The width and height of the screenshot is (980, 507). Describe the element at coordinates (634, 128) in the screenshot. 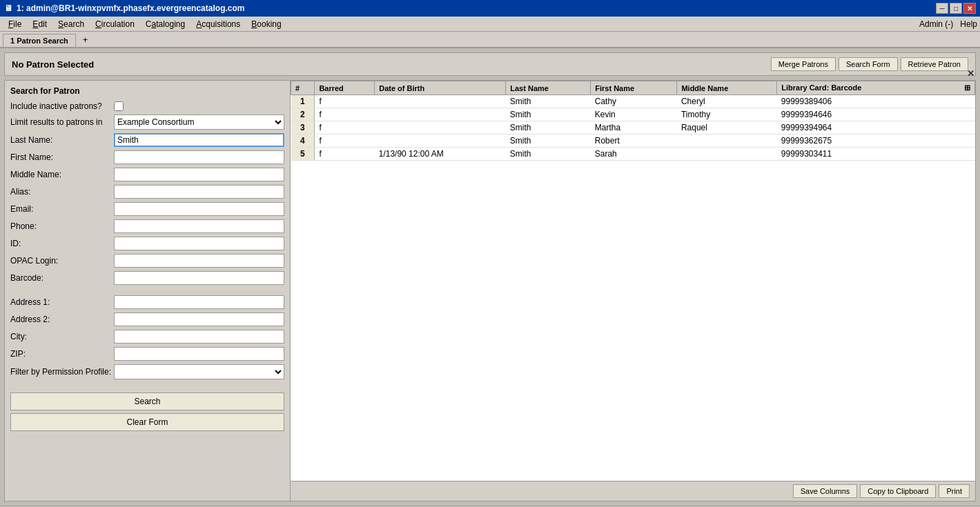

I see `cell-first: Martha` at that location.